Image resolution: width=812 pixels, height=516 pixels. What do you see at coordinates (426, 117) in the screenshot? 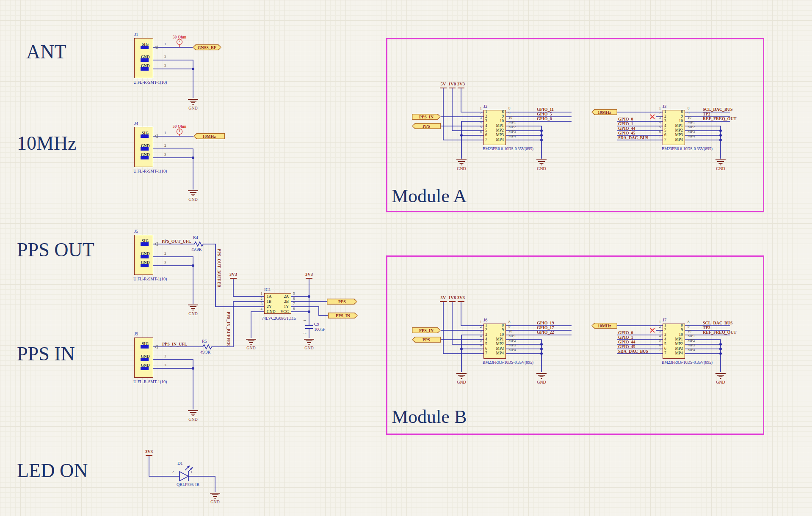
I see `port-pps-in-module-a: PPS_IN` at bounding box center [426, 117].